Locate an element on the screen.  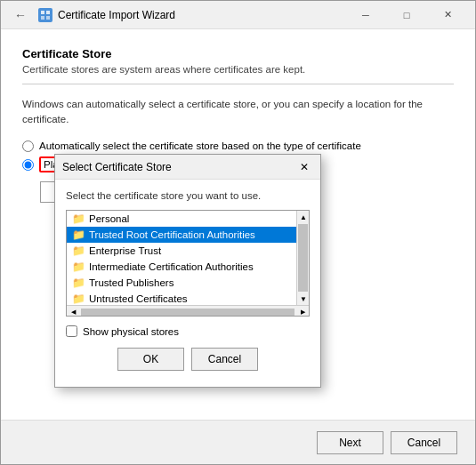
dialog-buttons: OK Cancel is located at coordinates (188, 364).